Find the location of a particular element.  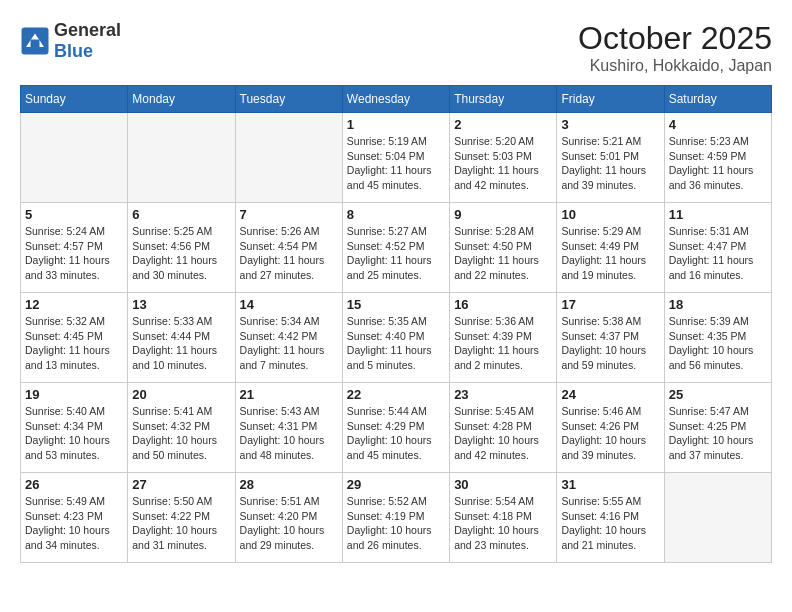

day-number: 13 is located at coordinates (181, 304).